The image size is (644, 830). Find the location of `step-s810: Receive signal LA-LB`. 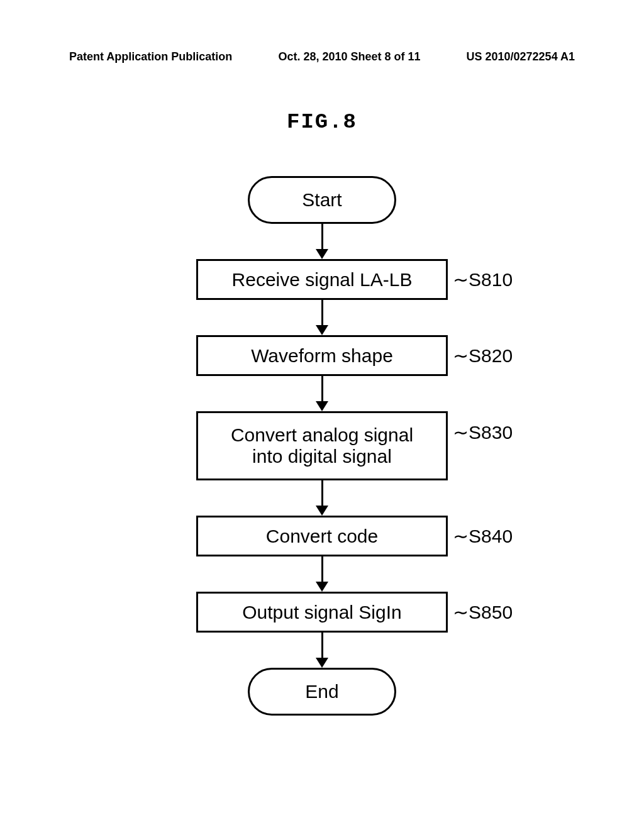

step-s810: Receive signal LA-LB is located at coordinates (322, 279).